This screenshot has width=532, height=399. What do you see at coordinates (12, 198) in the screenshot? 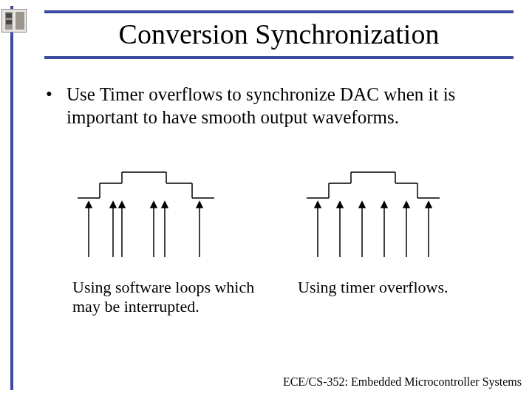
I see `vertical-rule` at bounding box center [12, 198].